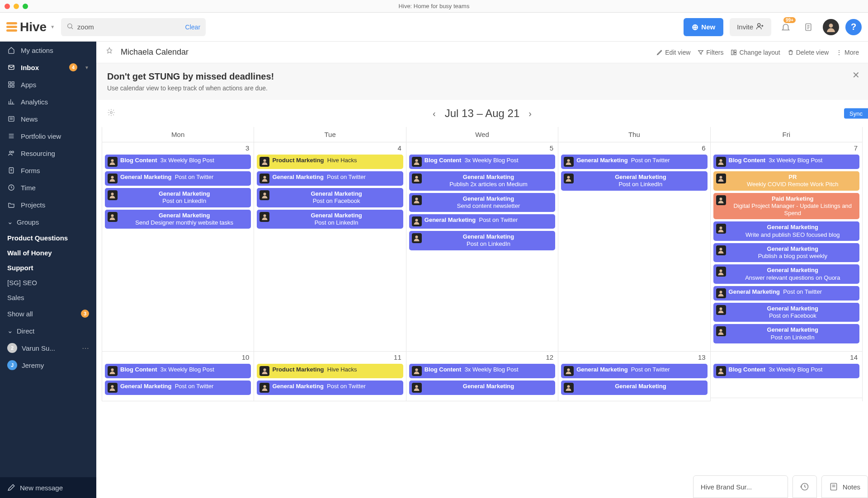 This screenshot has height=498, width=868. I want to click on sidebar-group: Support, so click(48, 268).